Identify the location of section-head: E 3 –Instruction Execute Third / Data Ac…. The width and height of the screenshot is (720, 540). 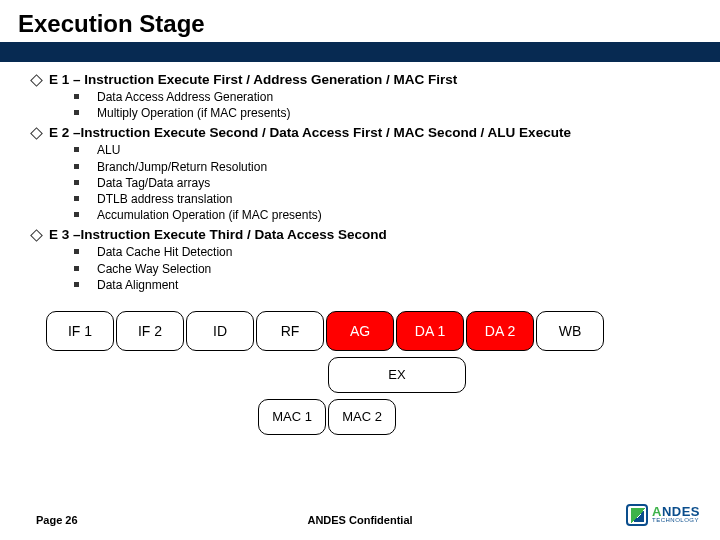
(360, 234).